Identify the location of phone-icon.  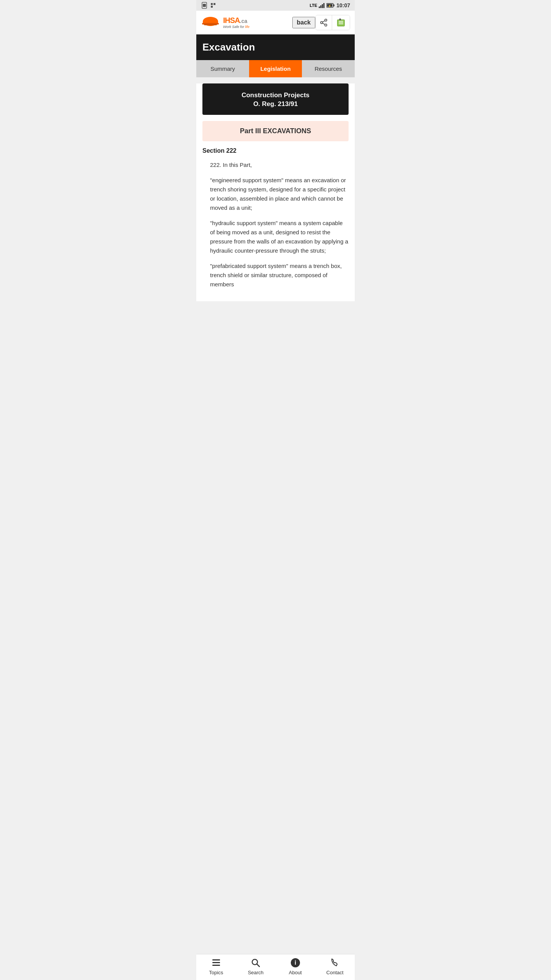
(335, 963).